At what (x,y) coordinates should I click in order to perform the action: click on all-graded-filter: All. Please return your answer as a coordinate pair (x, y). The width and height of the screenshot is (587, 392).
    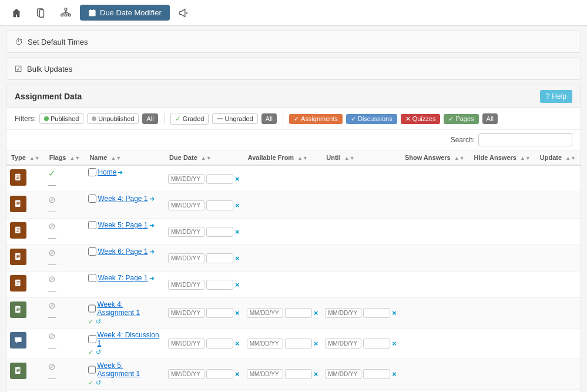
    Looking at the image, I should click on (269, 119).